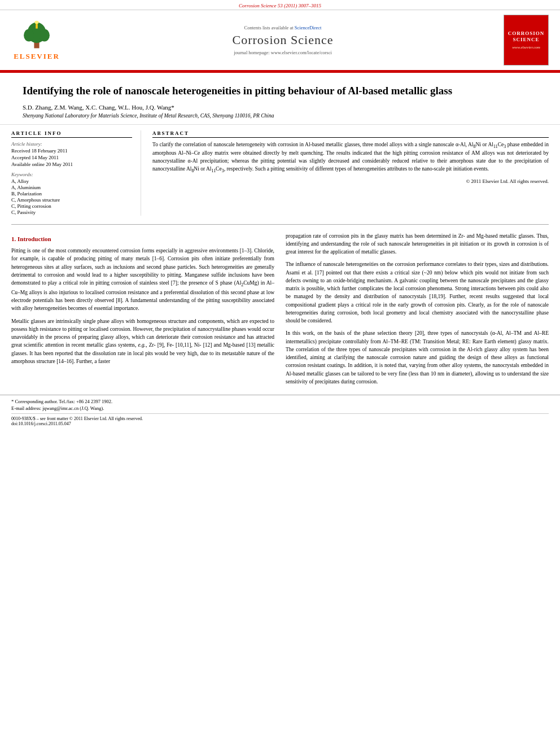  What do you see at coordinates (280, 420) in the screenshot?
I see `issn-doi: 0010-938X/$ – see front matter © 2011 El…` at bounding box center [280, 420].